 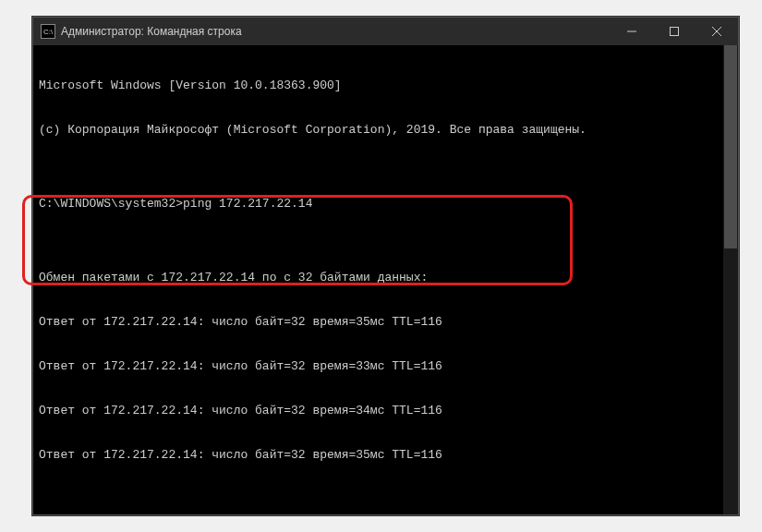 I want to click on output-line: Обмен пакетами с 172.217.22.14 по с 32 б…, so click(x=386, y=278).